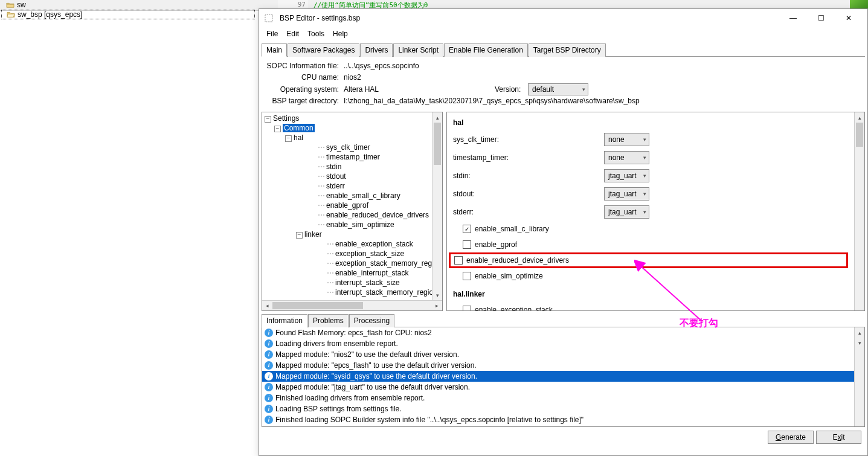 This screenshot has width=868, height=456. I want to click on tree-node-hal: −hal, so click(347, 138).